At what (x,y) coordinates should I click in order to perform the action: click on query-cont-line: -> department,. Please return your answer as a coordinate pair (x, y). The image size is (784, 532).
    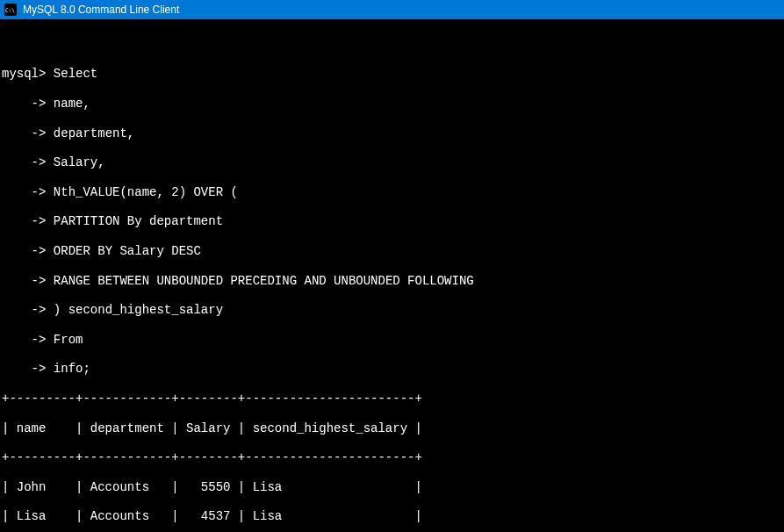
    Looking at the image, I should click on (392, 133).